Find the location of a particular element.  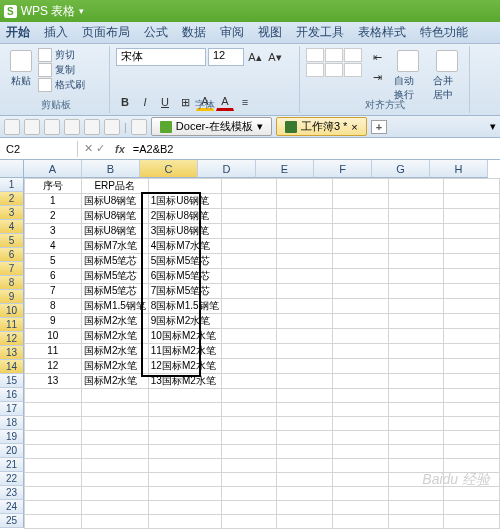

cell-E10 is located at coordinates (305, 322).